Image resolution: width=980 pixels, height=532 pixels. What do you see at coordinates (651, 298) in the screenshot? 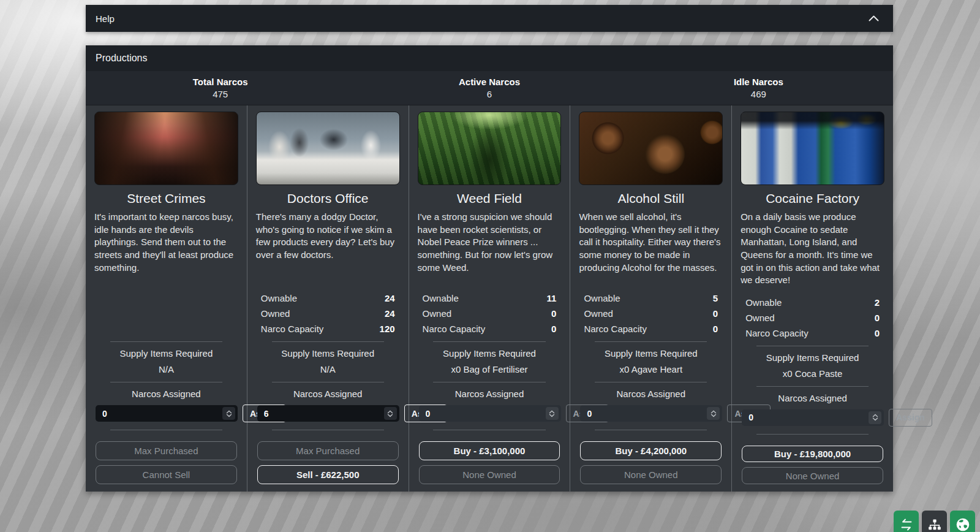
I see `production-card: Alcohol Still When we sell alcohol, it's…` at bounding box center [651, 298].